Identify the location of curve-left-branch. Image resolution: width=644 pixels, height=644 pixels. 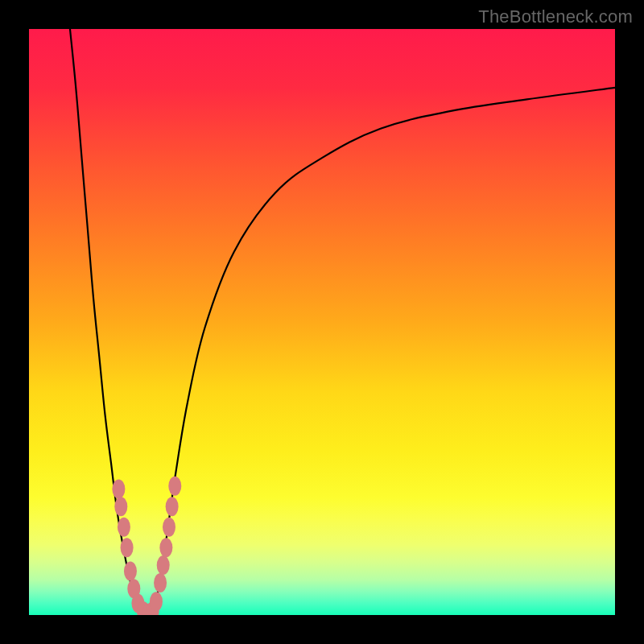
(108, 322).